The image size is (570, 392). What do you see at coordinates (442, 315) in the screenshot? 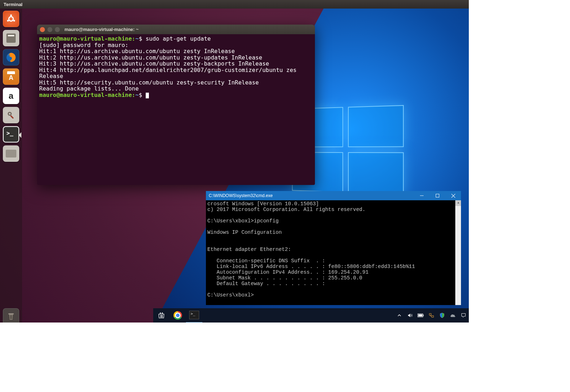
I see `shield-icon` at bounding box center [442, 315].